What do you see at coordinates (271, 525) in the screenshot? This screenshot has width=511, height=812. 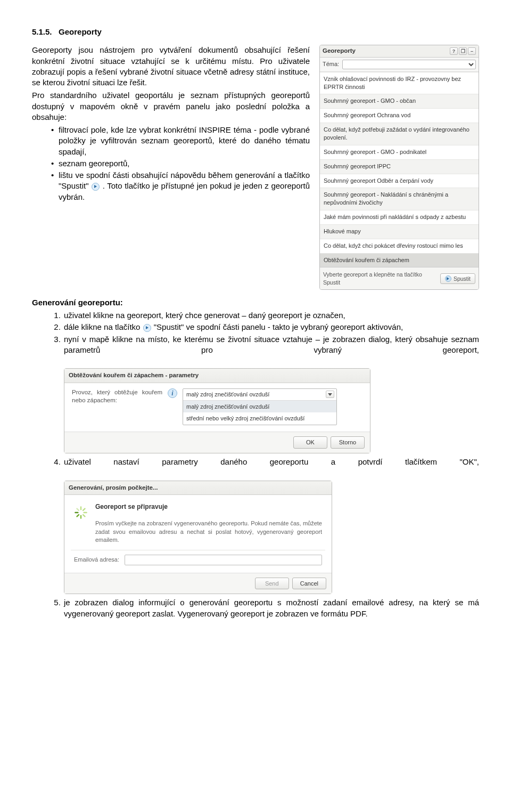 I see `step-4: uživatel nastaví parametry daného georep…` at bounding box center [271, 525].